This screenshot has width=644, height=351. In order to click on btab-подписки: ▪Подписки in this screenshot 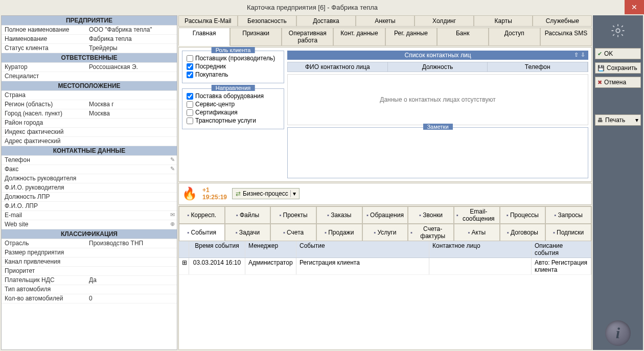, I will do `click(568, 232)`.